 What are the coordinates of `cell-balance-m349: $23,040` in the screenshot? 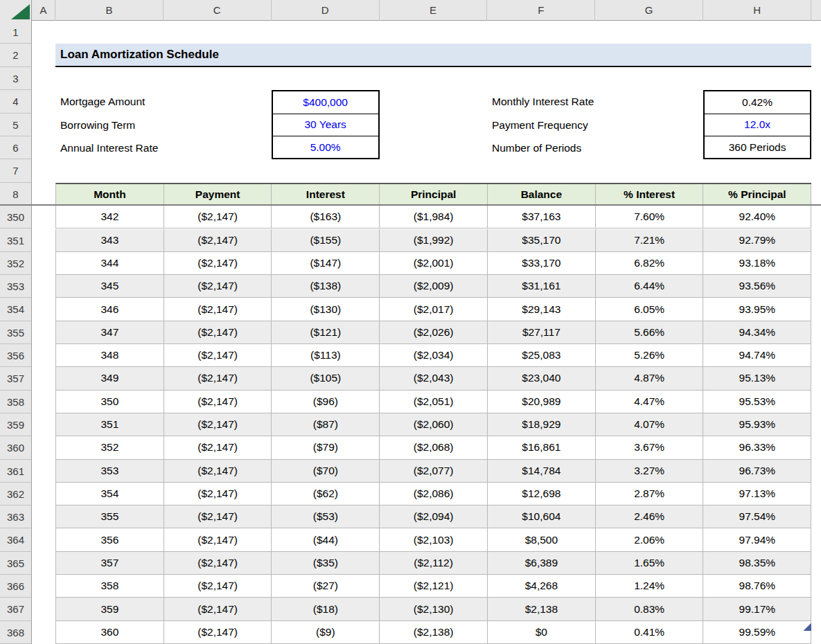 It's located at (542, 378).